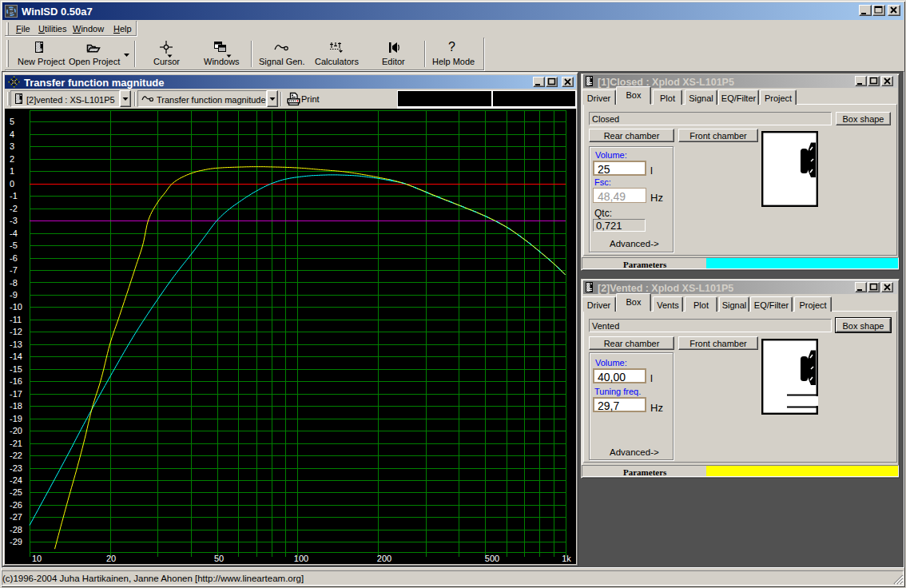 This screenshot has width=906, height=588. I want to click on svg-text: -11, so click(16, 320).